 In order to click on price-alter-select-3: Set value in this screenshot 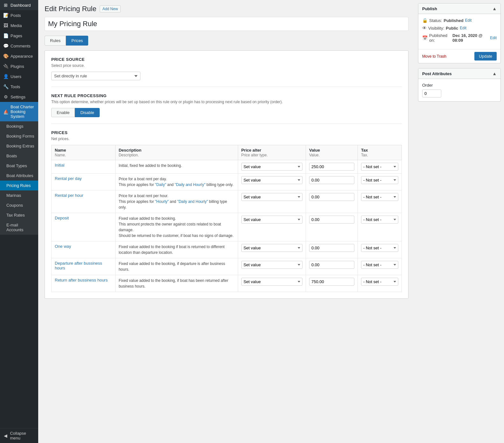, I will do `click(272, 220)`.